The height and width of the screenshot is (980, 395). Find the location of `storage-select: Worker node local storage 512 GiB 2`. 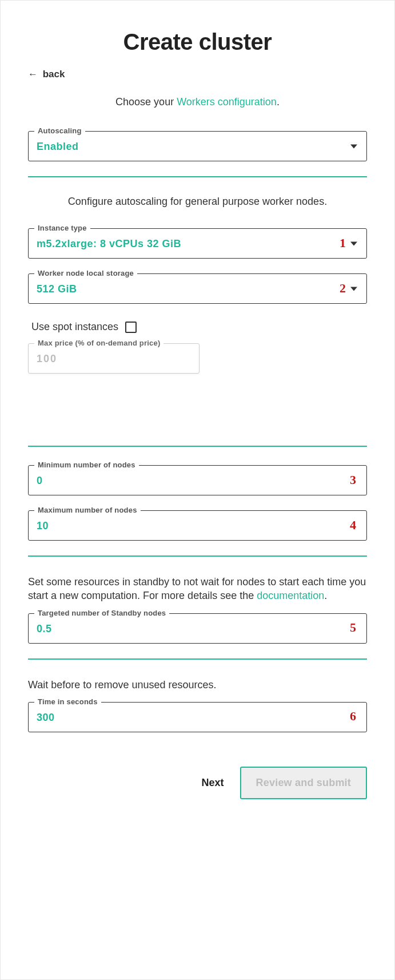

storage-select: Worker node local storage 512 GiB 2 is located at coordinates (198, 288).